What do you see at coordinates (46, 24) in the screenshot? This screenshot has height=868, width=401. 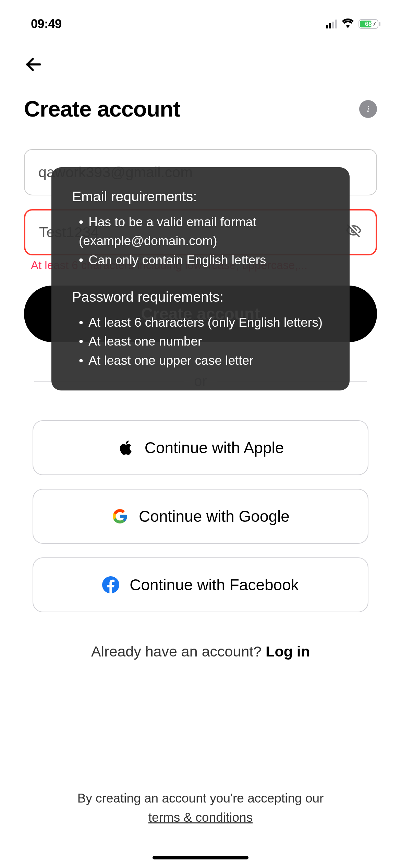 I see `status-time: 09:49` at bounding box center [46, 24].